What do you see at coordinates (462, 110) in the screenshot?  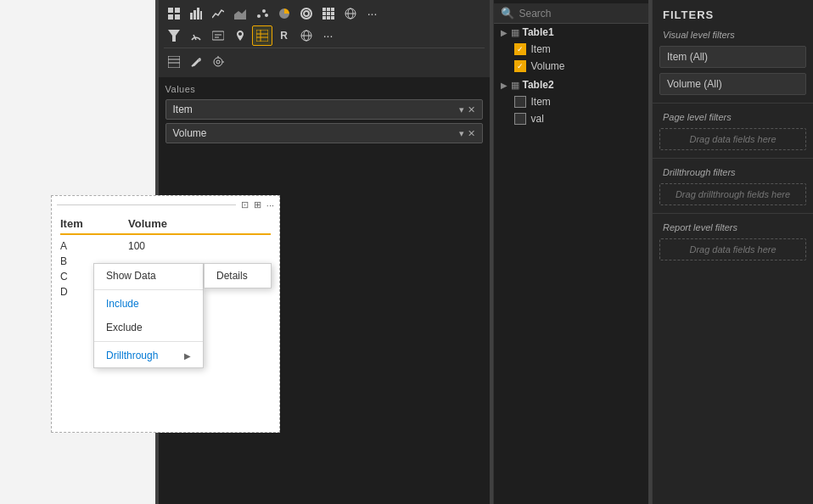 I see `values-field-item-dropdown: ▾` at bounding box center [462, 110].